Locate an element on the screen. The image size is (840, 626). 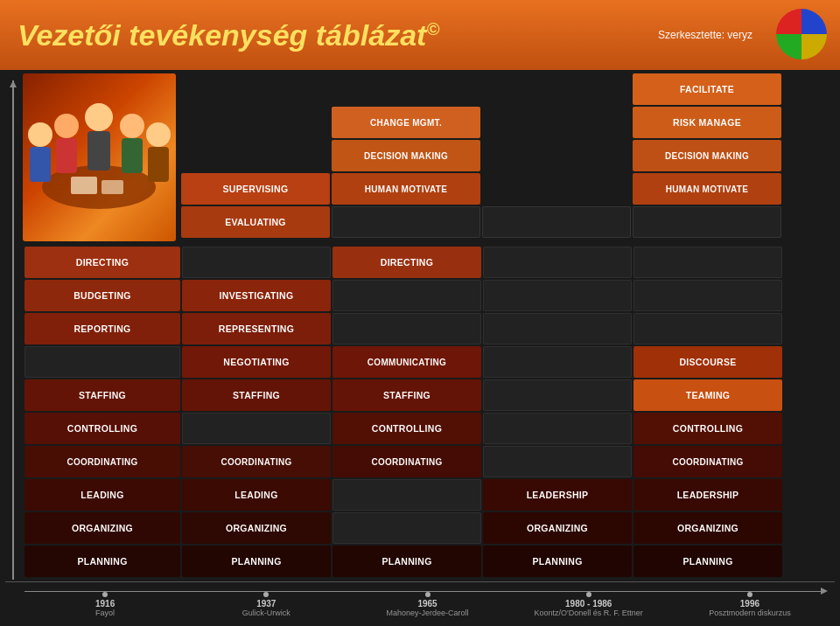
meeting-image is located at coordinates (100, 157).